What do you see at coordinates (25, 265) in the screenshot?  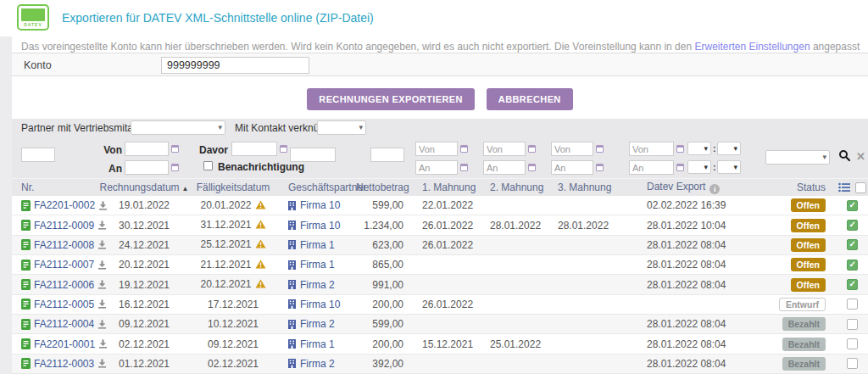 I see `invoice-document-icon` at bounding box center [25, 265].